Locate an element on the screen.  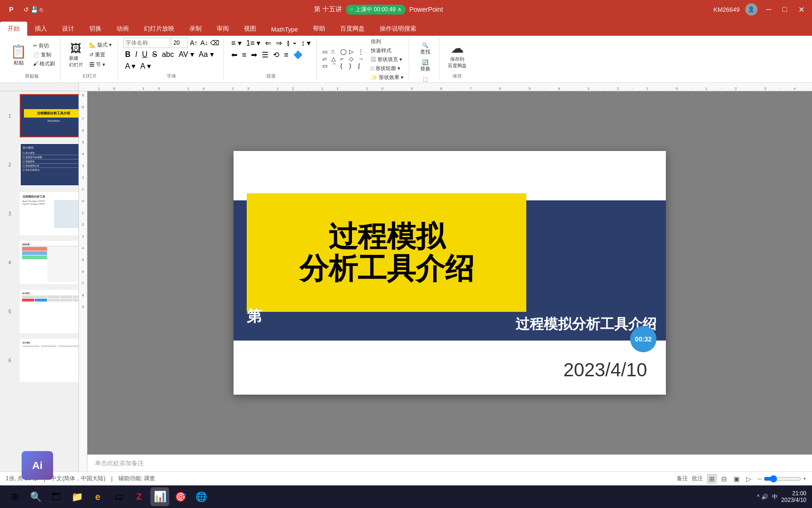
highlight-button: A ▾ is located at coordinates (145, 66).